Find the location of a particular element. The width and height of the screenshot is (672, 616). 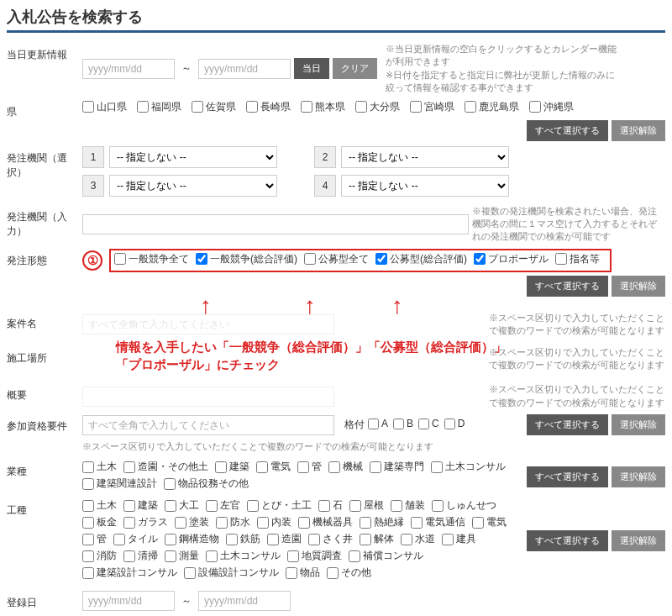

bidtype-deselect: 選択解除 is located at coordinates (638, 286).